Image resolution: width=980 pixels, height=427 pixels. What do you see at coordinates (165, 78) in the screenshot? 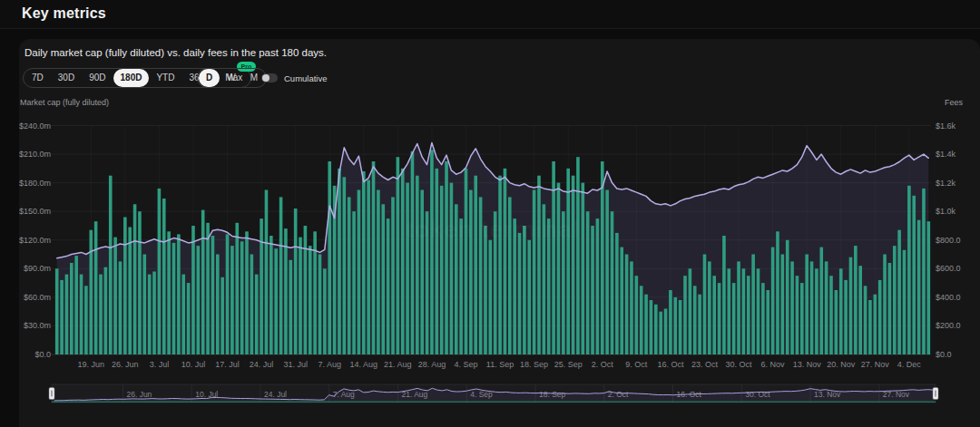
I see `range-option-ytd: YTD` at bounding box center [165, 78].